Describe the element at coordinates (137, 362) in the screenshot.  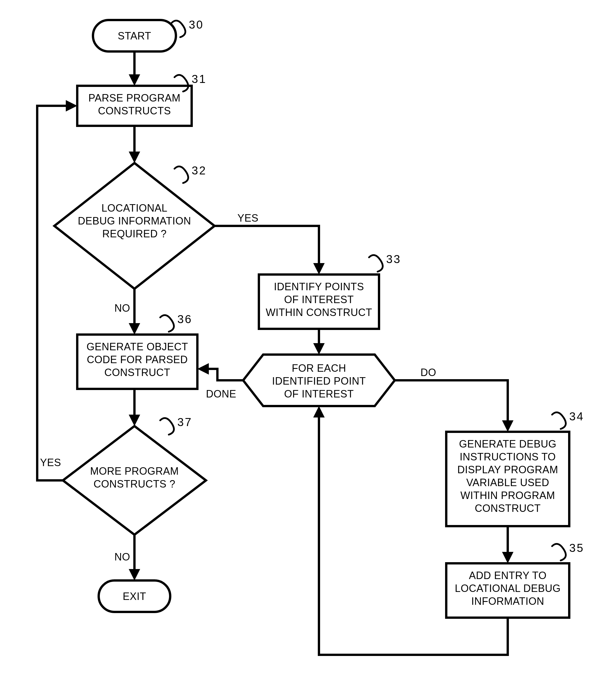
I see `node-gen-obj: GENERATE OBJECT CODE FOR PARSED CONSTRUC…` at that location.